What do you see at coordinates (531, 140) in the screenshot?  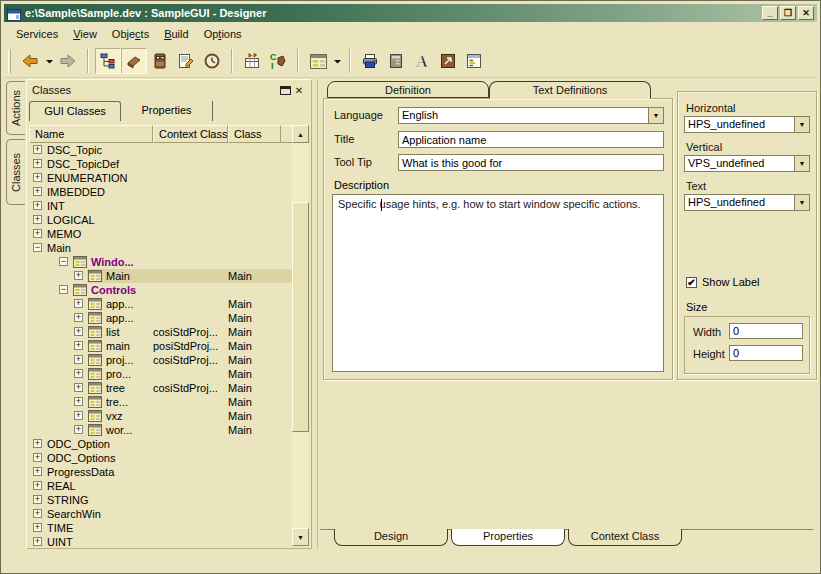 I see `title-input` at bounding box center [531, 140].